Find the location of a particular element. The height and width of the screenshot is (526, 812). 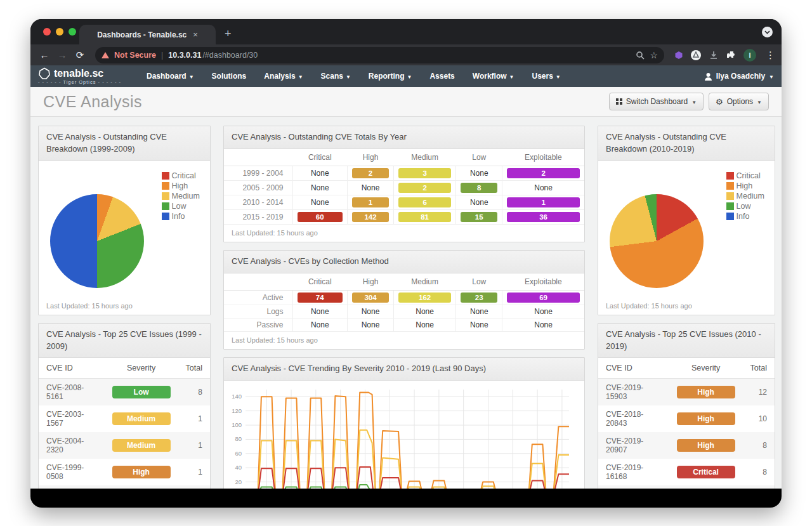

panel-title: CVE Analysis - CVE Trending By Severity … is located at coordinates (404, 369).